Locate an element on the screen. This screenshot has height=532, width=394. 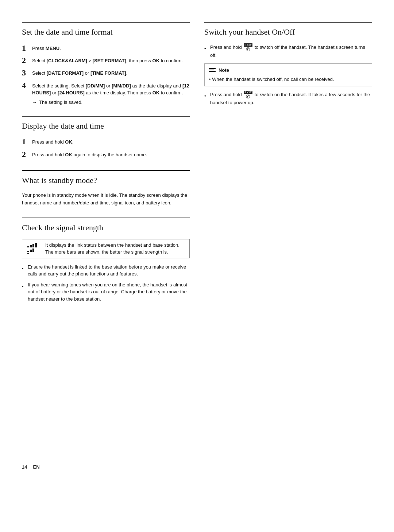
switch-bullet-text-1: Press and hold EXIT ✆ to switch off the … is located at coordinates (291, 51).